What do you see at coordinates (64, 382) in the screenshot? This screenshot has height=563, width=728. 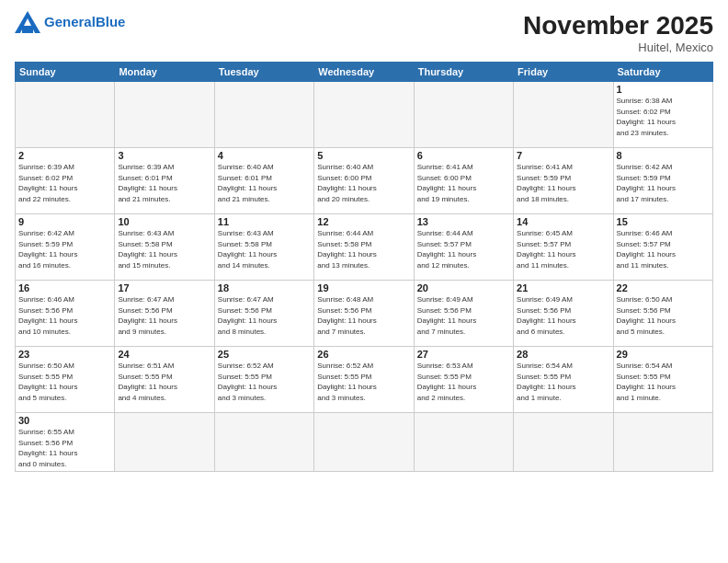 I see `day-info: Sunrise: 6:50 AM Sunset: 5:55 PM Dayligh…` at bounding box center [64, 382].